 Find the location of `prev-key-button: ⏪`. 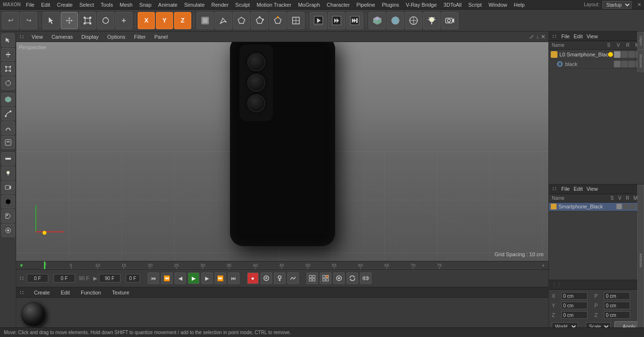

prev-key-button: ⏪ is located at coordinates (167, 278).